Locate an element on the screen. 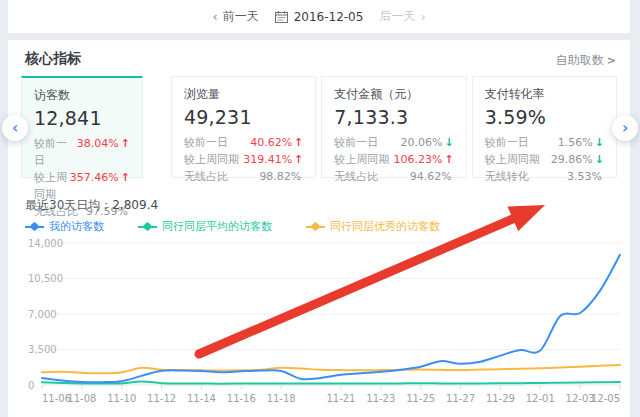 This screenshot has width=640, height=417. svg-text: 14,000 is located at coordinates (46, 244).